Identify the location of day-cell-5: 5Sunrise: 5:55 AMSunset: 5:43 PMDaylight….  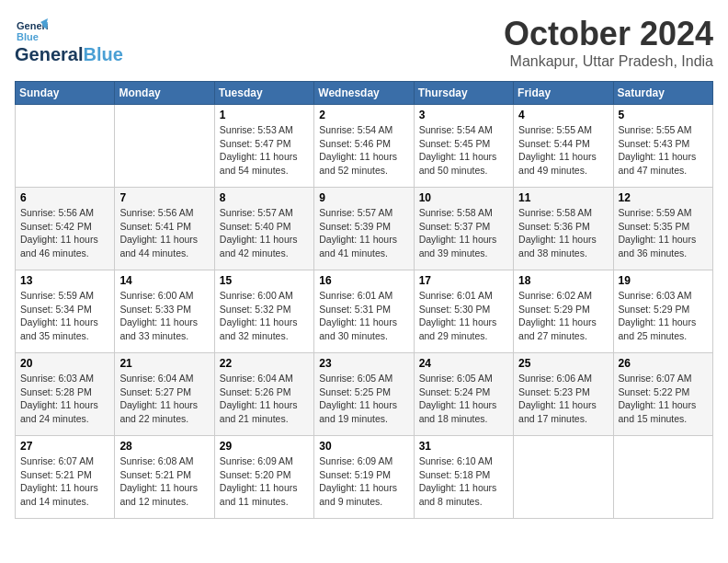
(663, 146).